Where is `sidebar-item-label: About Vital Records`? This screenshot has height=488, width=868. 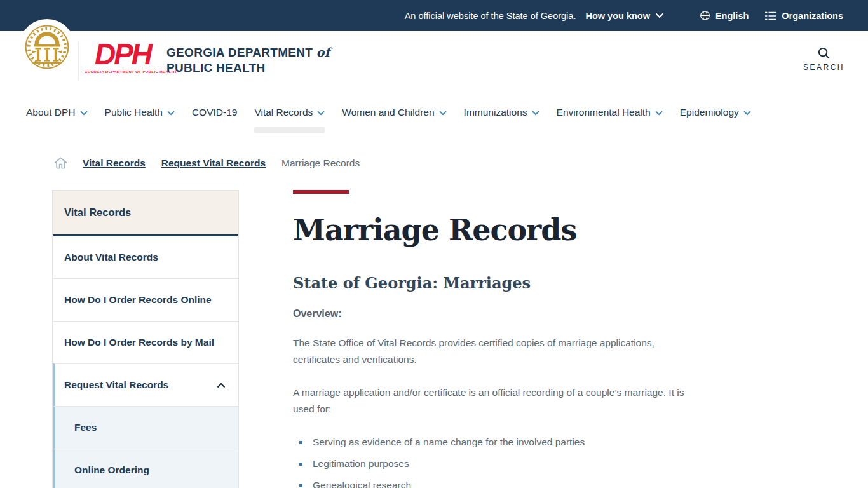 sidebar-item-label: About Vital Records is located at coordinates (111, 257).